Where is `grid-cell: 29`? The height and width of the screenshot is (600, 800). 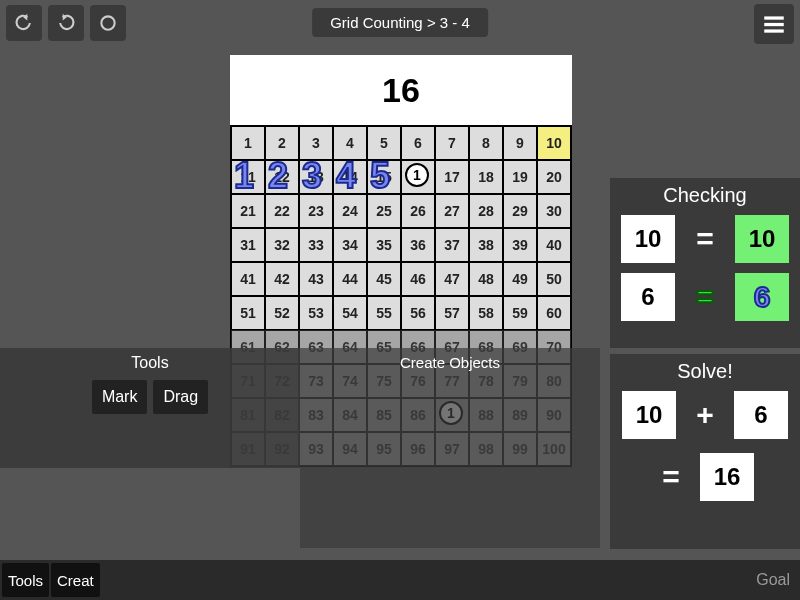 grid-cell: 29 is located at coordinates (520, 211).